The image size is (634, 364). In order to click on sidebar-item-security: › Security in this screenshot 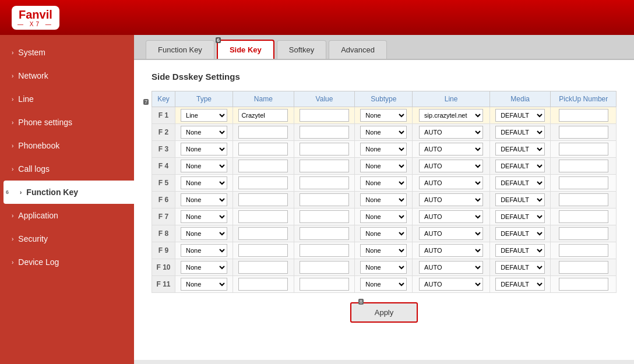, I will do `click(67, 239)`.